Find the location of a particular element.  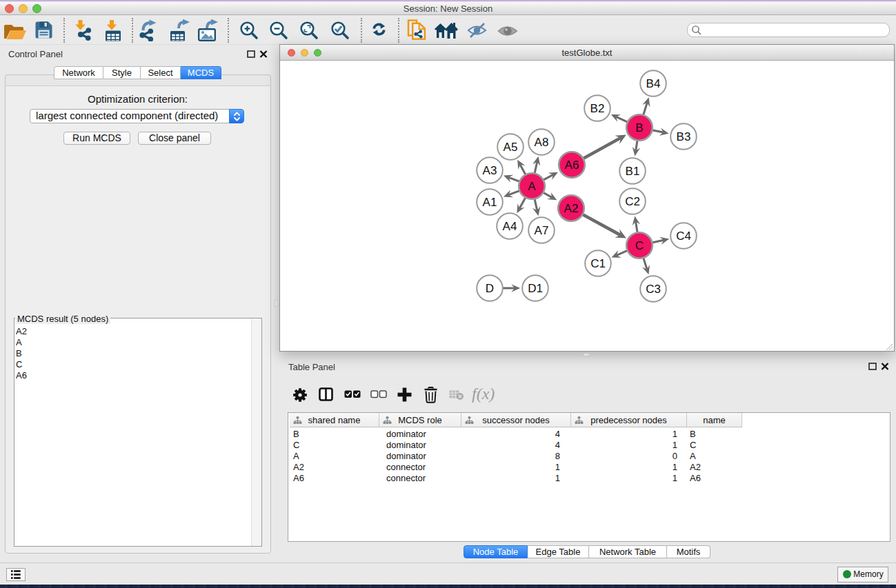

svg-text: C is located at coordinates (639, 245).